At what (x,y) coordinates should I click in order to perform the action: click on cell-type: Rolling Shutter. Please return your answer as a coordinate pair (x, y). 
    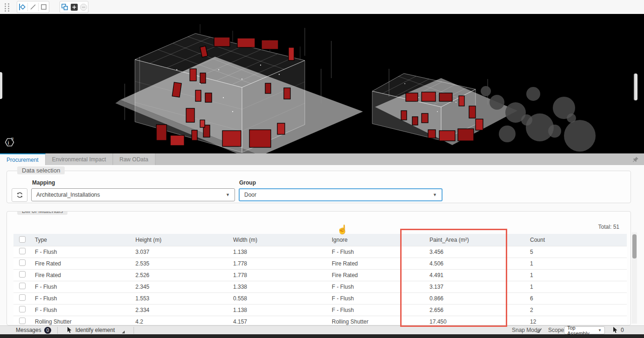
    Looking at the image, I should click on (80, 322).